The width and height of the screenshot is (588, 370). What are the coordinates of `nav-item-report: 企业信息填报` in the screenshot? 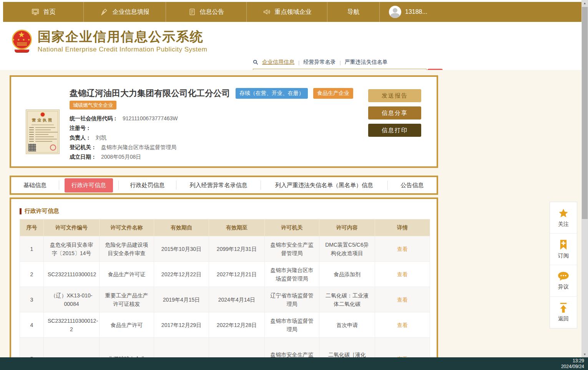 It's located at (125, 12).